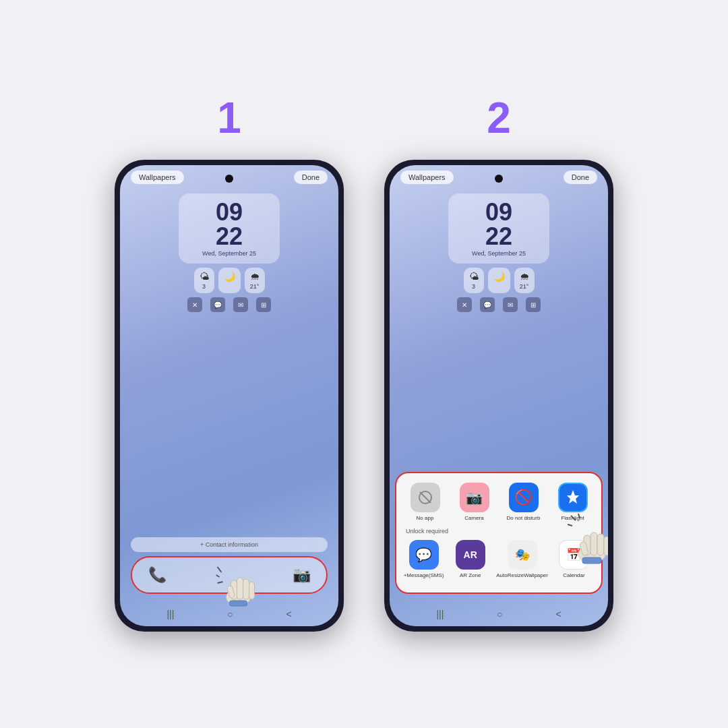 The image size is (728, 728). Describe the element at coordinates (499, 229) in the screenshot. I see `clock-widget-2: 09 22 Wed, September 25` at that location.